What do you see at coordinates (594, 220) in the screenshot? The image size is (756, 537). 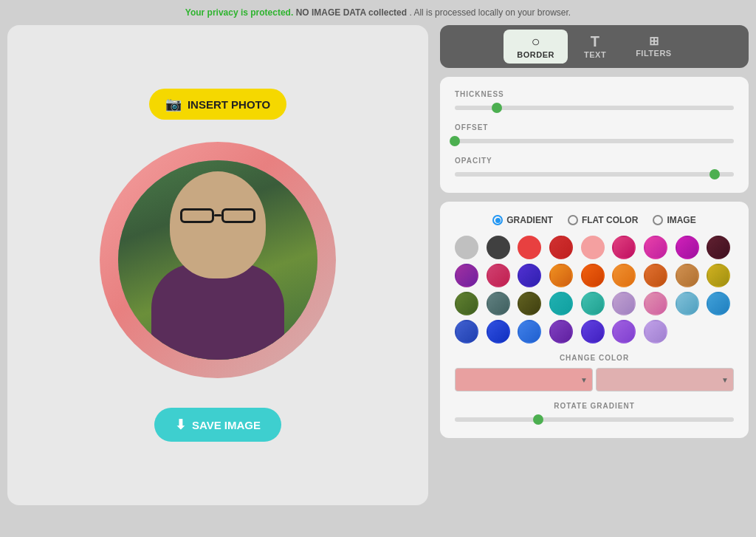 I see `color-mode-group: GRADIENT FLAT COLOR IMAGE` at bounding box center [594, 220].